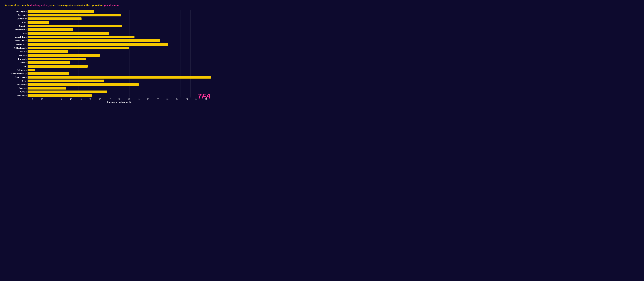 The height and width of the screenshot is (281, 644). Describe the element at coordinates (48, 74) in the screenshot. I see `bar-sheff-wednesday` at that location.